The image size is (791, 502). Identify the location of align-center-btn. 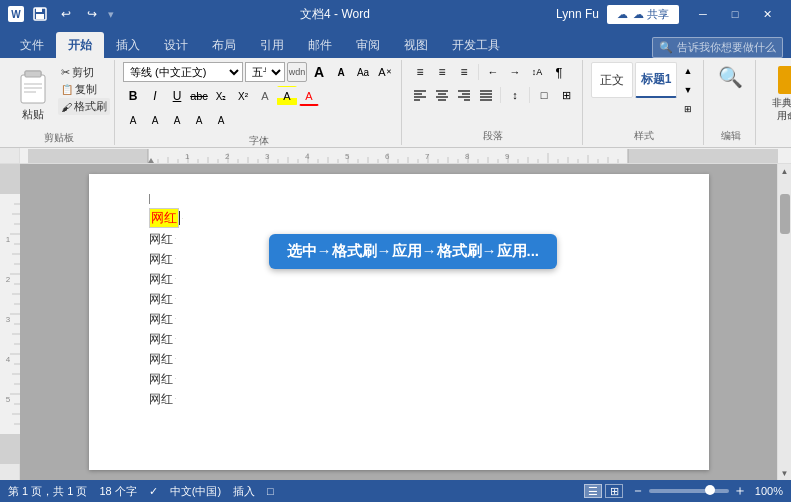
(442, 95).